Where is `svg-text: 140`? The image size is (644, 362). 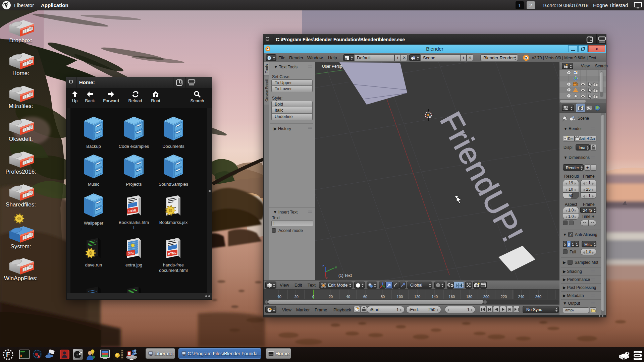
svg-text: 140 is located at coordinates (435, 297).